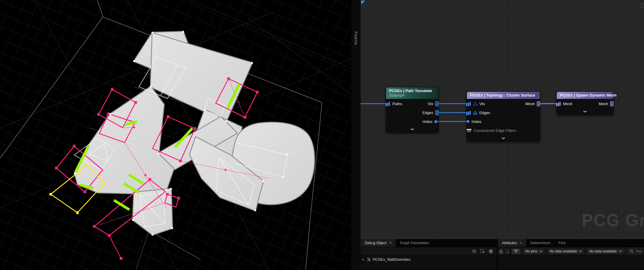 The image size is (644, 270). I want to click on node-spawn-dynamic-mesh: PCGEx | Spawn Dynamic Mesh Mesh Mesh, so click(585, 103).